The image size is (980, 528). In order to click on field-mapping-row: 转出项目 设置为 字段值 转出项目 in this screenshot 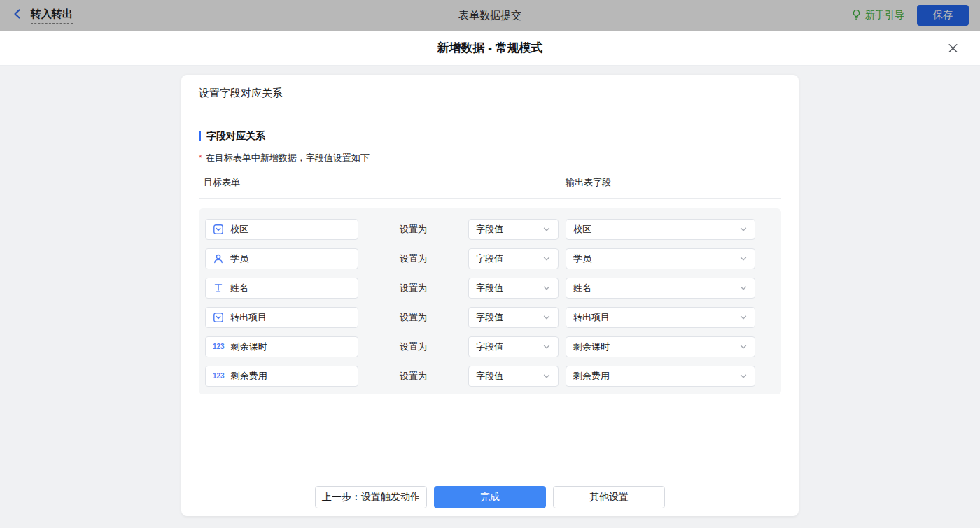, I will do `click(490, 317)`.